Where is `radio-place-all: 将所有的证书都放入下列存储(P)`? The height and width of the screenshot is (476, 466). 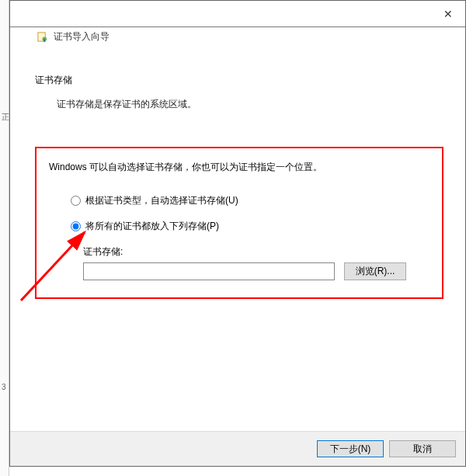 radio-place-all: 将所有的证书都放入下列存储(P) is located at coordinates (250, 227).